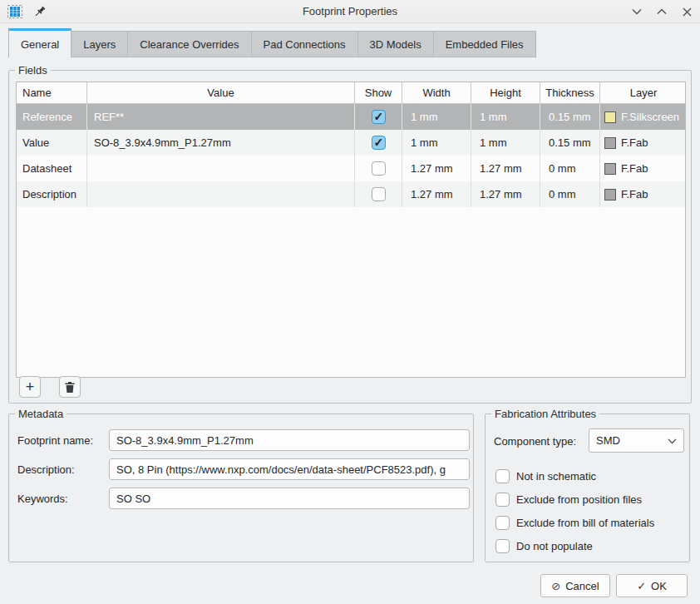  What do you see at coordinates (579, 499) in the screenshot?
I see `checkbox-label: Exclude from position files` at bounding box center [579, 499].